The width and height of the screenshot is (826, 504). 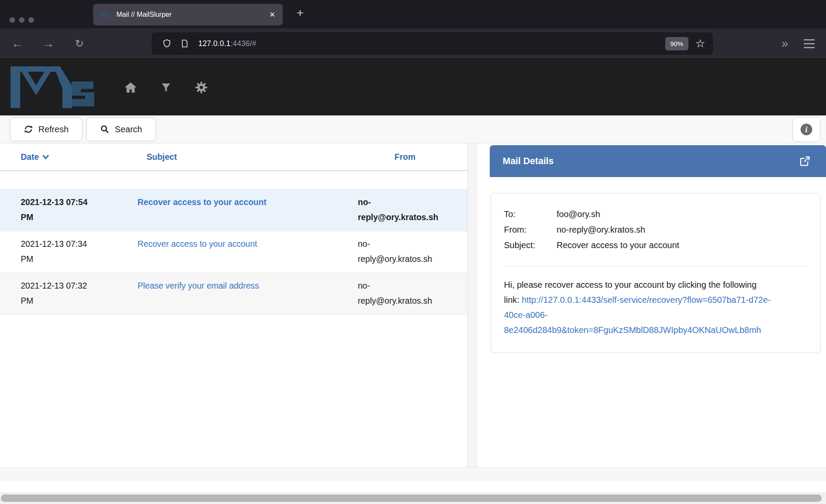 I want to click on page-info-icon, so click(x=185, y=44).